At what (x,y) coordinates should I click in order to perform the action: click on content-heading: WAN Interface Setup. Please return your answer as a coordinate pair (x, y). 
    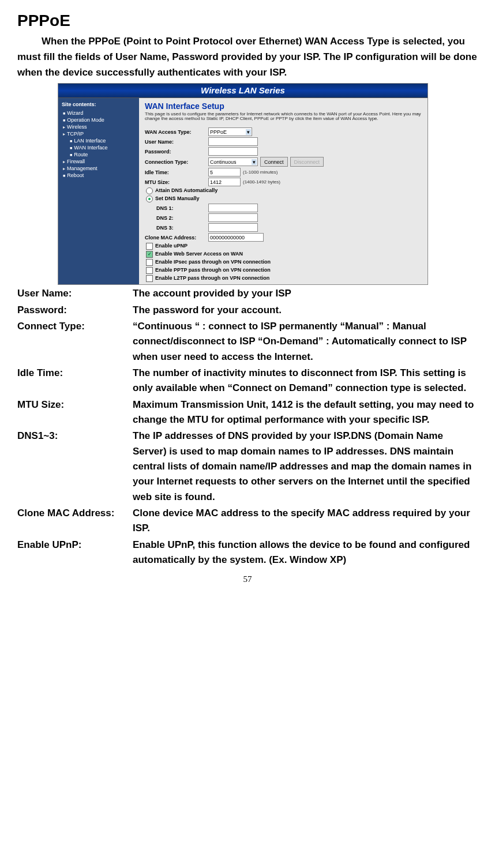
    Looking at the image, I should click on (283, 106).